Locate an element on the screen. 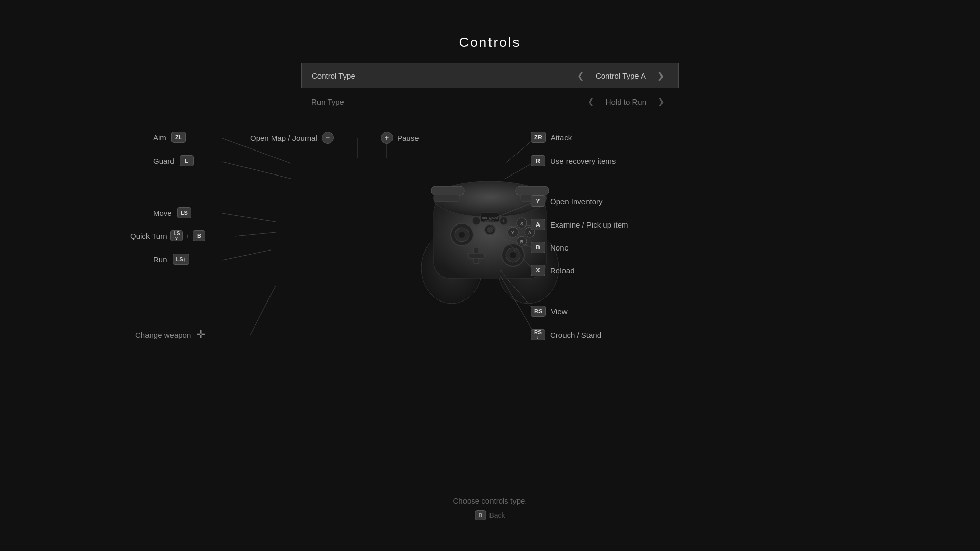  binding-inventory-key: Y is located at coordinates (538, 201).